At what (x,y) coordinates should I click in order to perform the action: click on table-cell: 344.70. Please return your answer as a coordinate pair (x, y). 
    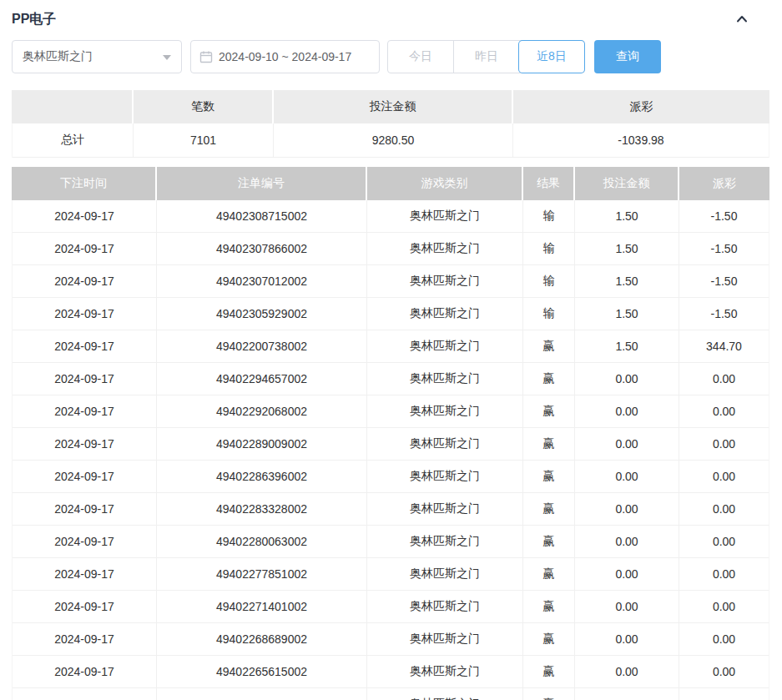
    Looking at the image, I should click on (724, 346).